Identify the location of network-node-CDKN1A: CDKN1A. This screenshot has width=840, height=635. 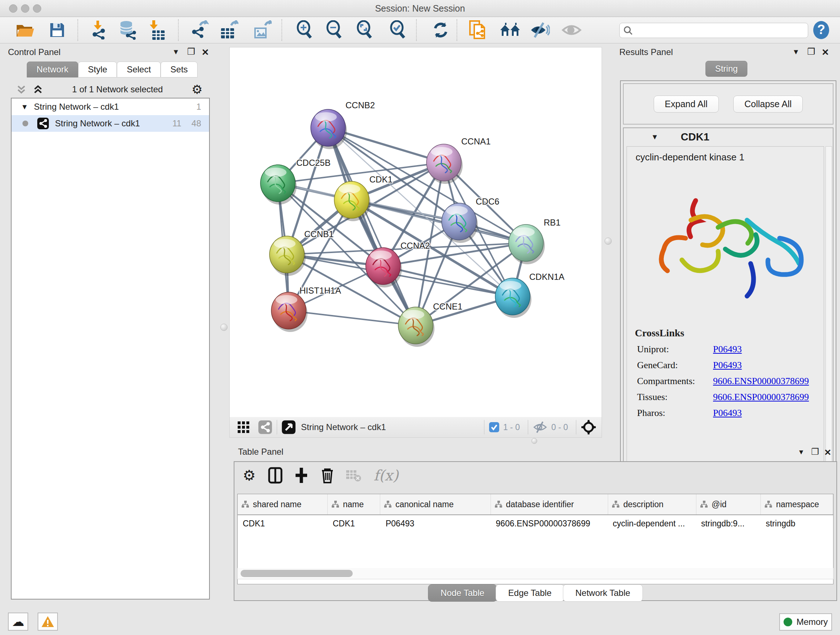
(530, 295).